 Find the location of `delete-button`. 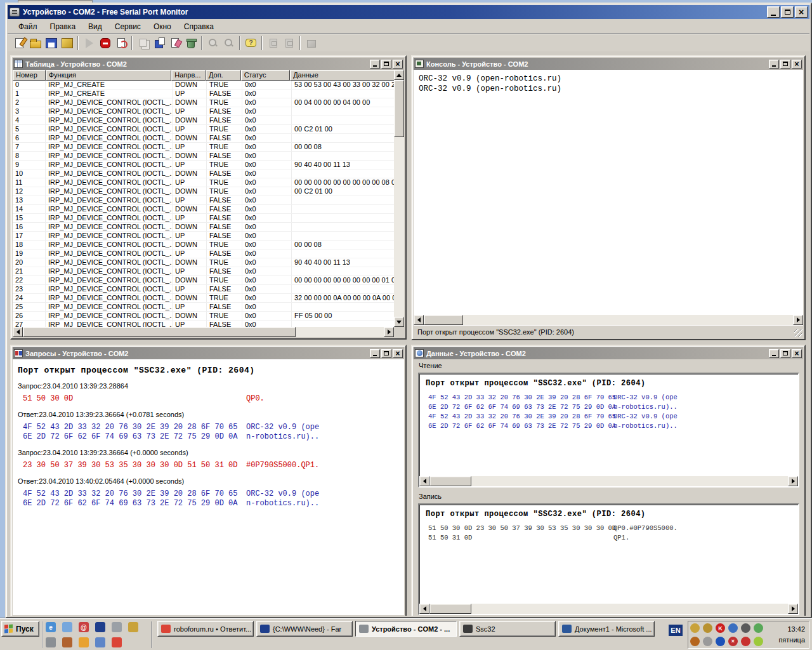

delete-button is located at coordinates (190, 43).